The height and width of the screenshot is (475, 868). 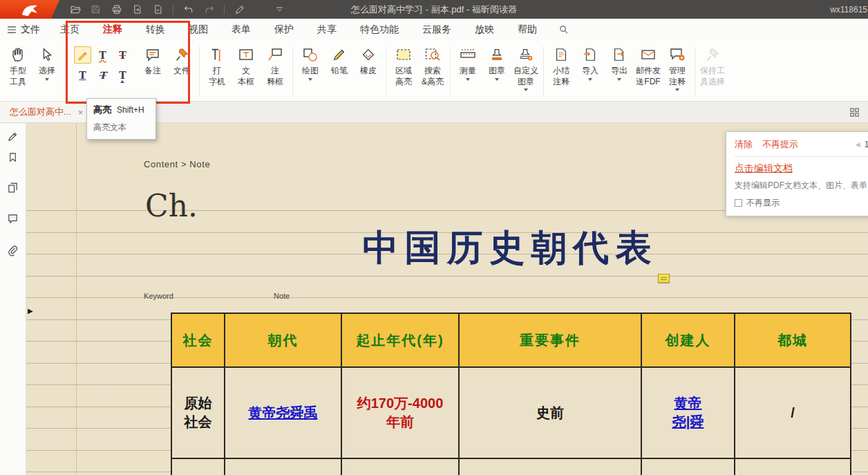 I want to click on founder-link: 尧|舜, so click(x=688, y=422).